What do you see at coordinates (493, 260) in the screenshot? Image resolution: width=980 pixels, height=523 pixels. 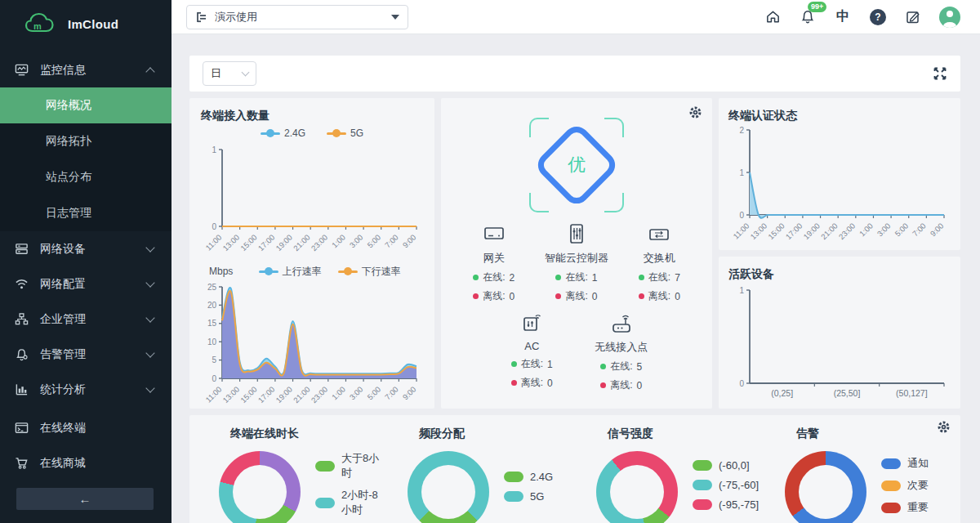 I see `device-status-gateway: 网关 在线:2 离线:0` at bounding box center [493, 260].